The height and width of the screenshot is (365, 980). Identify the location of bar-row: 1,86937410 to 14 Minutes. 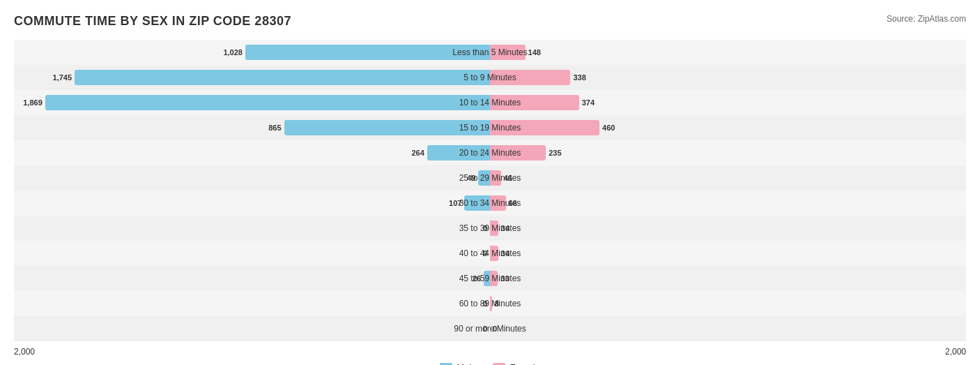
(490, 103).